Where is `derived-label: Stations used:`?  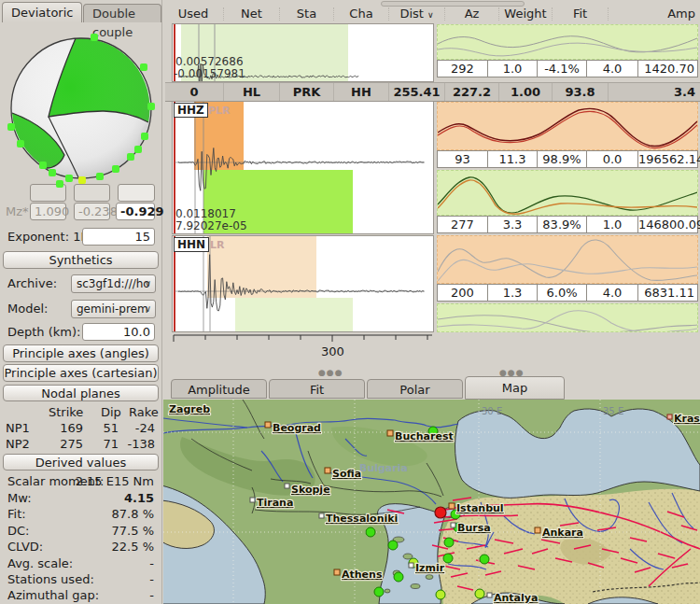 derived-label: Stations used: is located at coordinates (50, 579).